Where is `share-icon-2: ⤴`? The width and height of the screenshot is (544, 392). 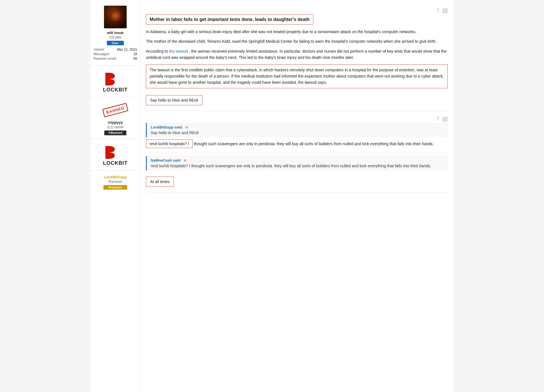 share-icon-2: ⤴ is located at coordinates (438, 119).